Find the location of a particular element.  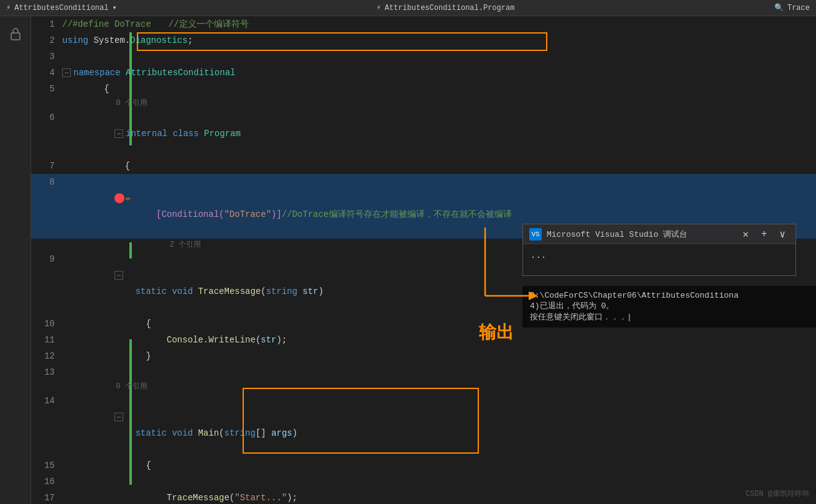

table-row: 17 TraceMessage("Start..."); is located at coordinates (424, 497).